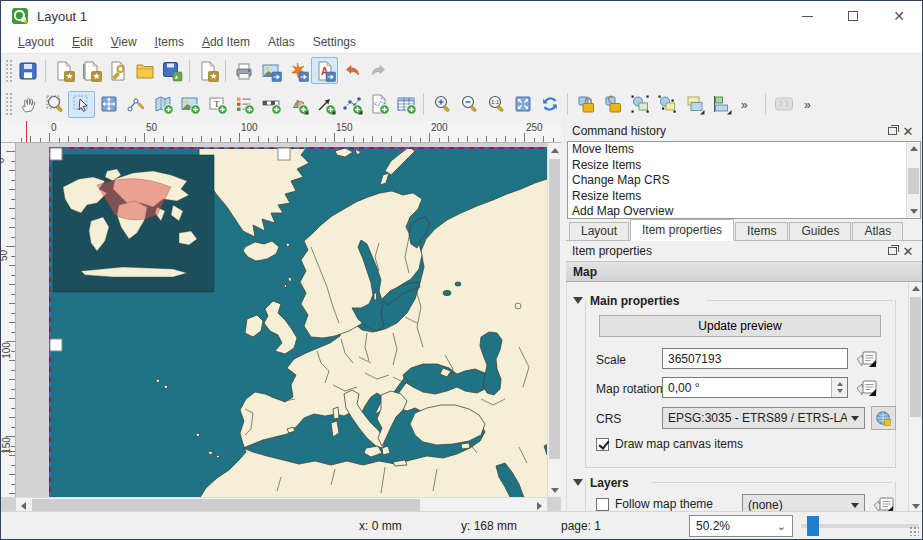  I want to click on load-template-button, so click(144, 70).